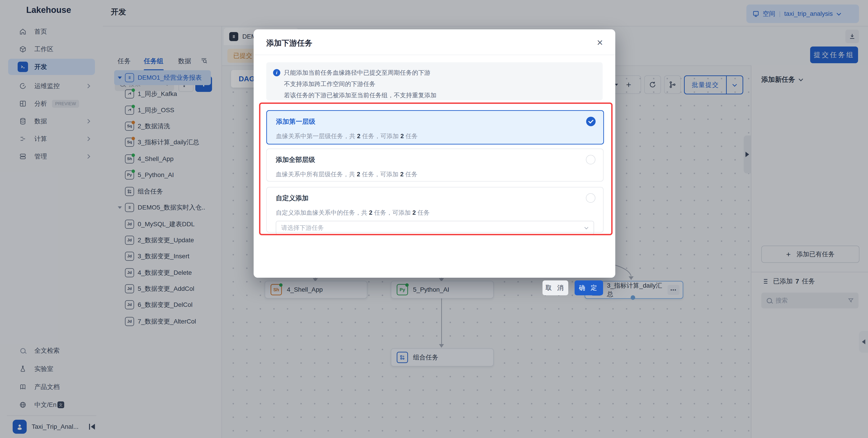 Image resolution: width=868 pixels, height=438 pixels. Describe the element at coordinates (443, 84) in the screenshot. I see `info-line: 不支持添加跨工作空间的下游任务` at that location.